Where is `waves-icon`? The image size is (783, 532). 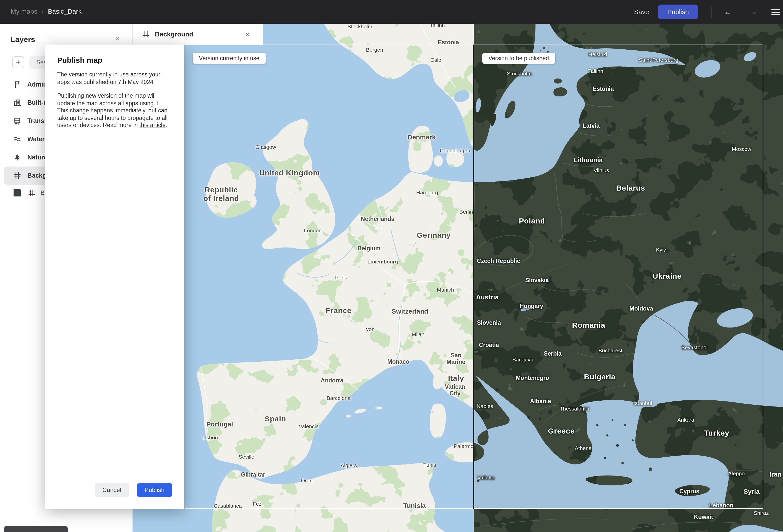
waves-icon is located at coordinates (17, 139).